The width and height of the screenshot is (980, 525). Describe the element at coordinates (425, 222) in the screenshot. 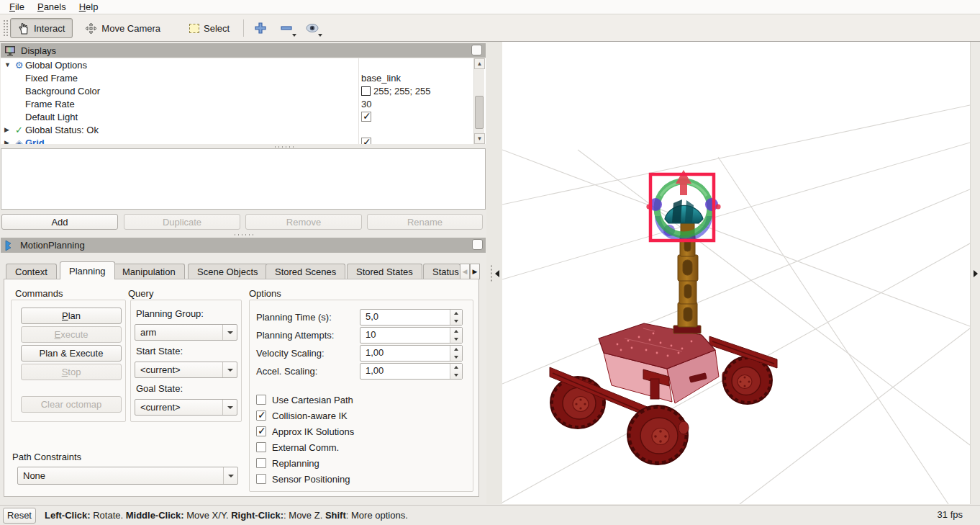

I see `rename-display-button: Rename` at that location.